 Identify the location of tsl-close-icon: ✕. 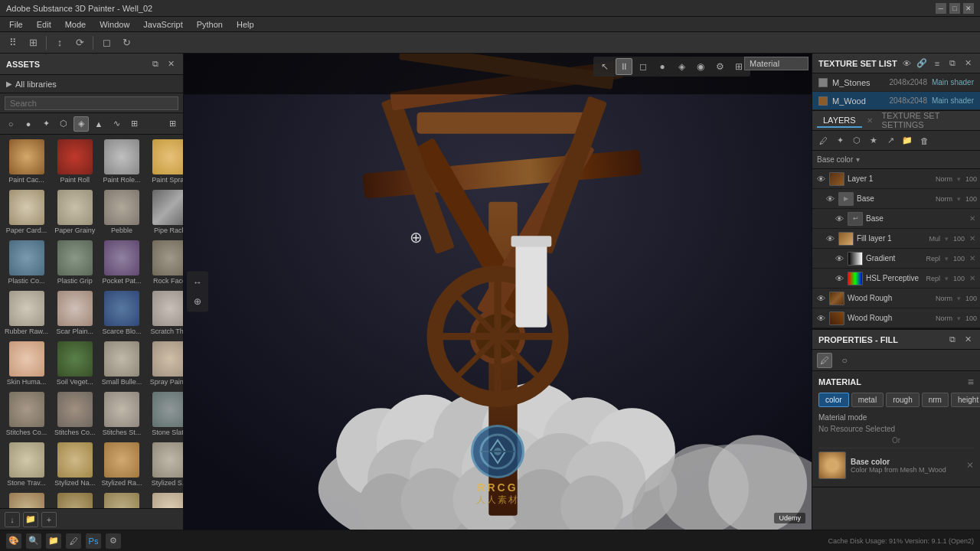
(968, 64).